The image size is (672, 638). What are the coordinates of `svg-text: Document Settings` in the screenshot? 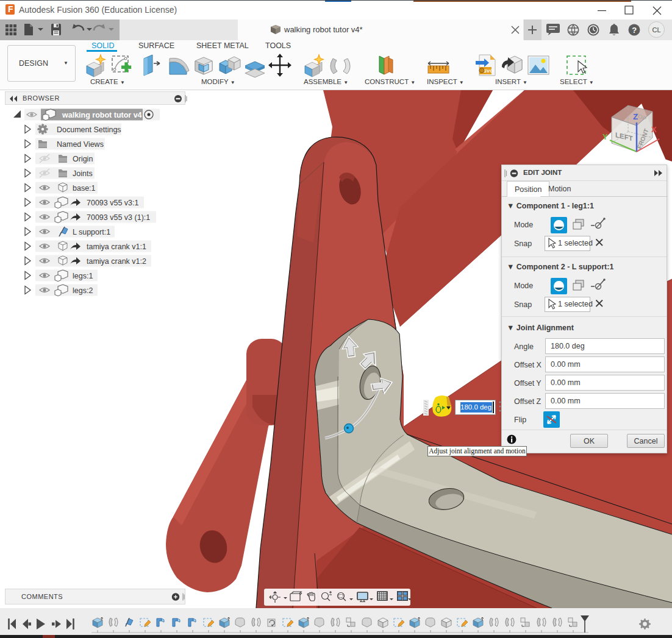 It's located at (89, 130).